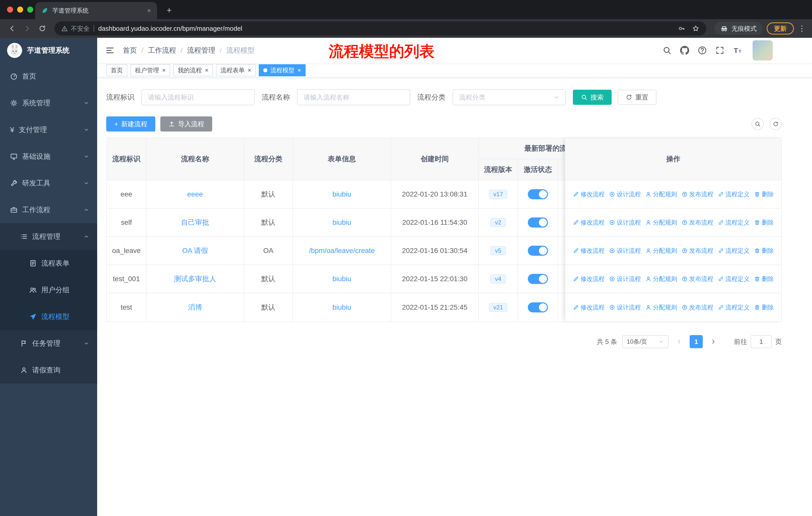 This screenshot has width=812, height=516. I want to click on reload-icon, so click(42, 28).